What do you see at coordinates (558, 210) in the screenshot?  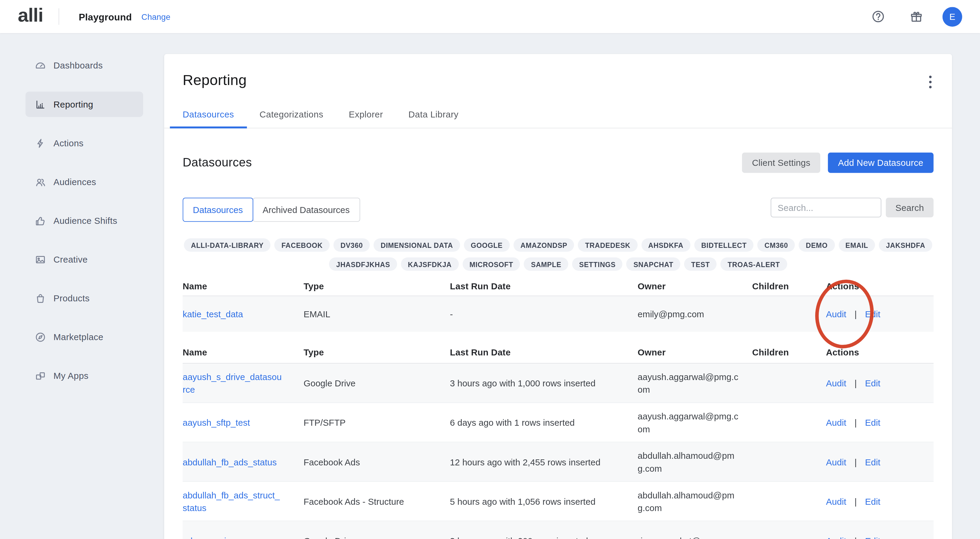 I see `datasources-toolbar: Datasources Archived Datasources Search` at bounding box center [558, 210].